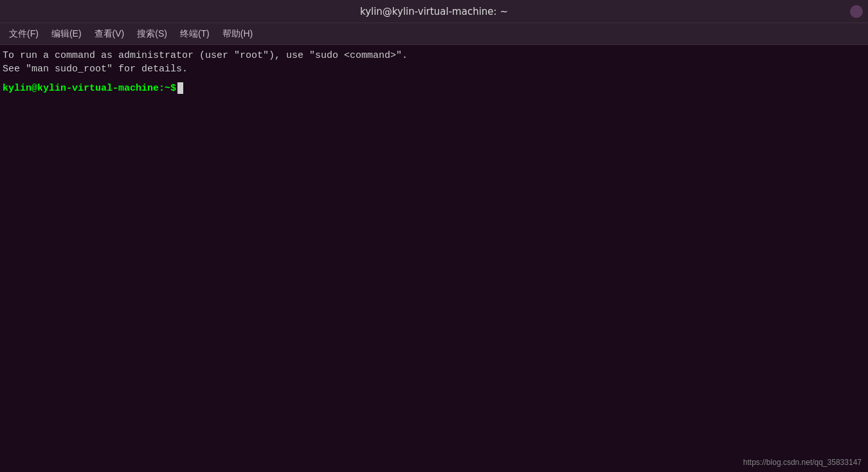 The width and height of the screenshot is (868, 472). What do you see at coordinates (434, 34) in the screenshot?
I see `menu-bar: 文件(F) 编辑(E) 查看(V) 搜索(S) 终端(T) 帮助(H)` at bounding box center [434, 34].